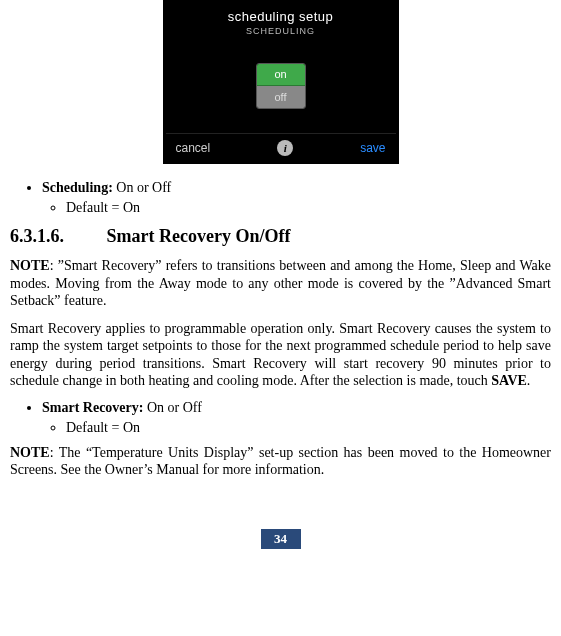 This screenshot has height=636, width=561. What do you see at coordinates (281, 97) in the screenshot?
I see `toggle-option-off: off` at bounding box center [281, 97].